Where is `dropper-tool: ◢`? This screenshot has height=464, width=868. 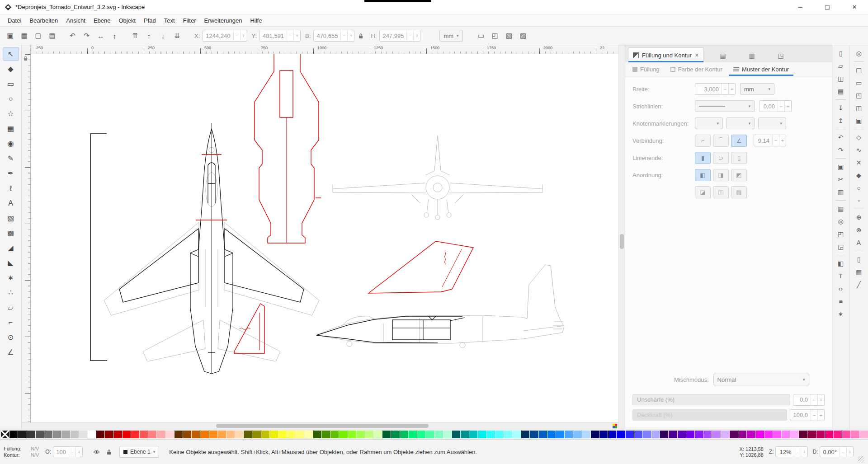 dropper-tool: ◢ is located at coordinates (11, 248).